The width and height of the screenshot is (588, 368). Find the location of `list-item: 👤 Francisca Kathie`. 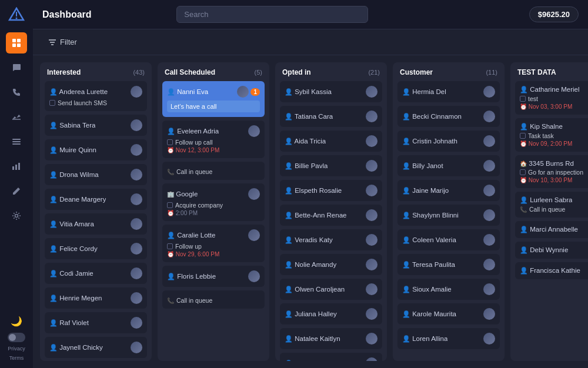

list-item: 👤 Francisca Kathie is located at coordinates (552, 270).